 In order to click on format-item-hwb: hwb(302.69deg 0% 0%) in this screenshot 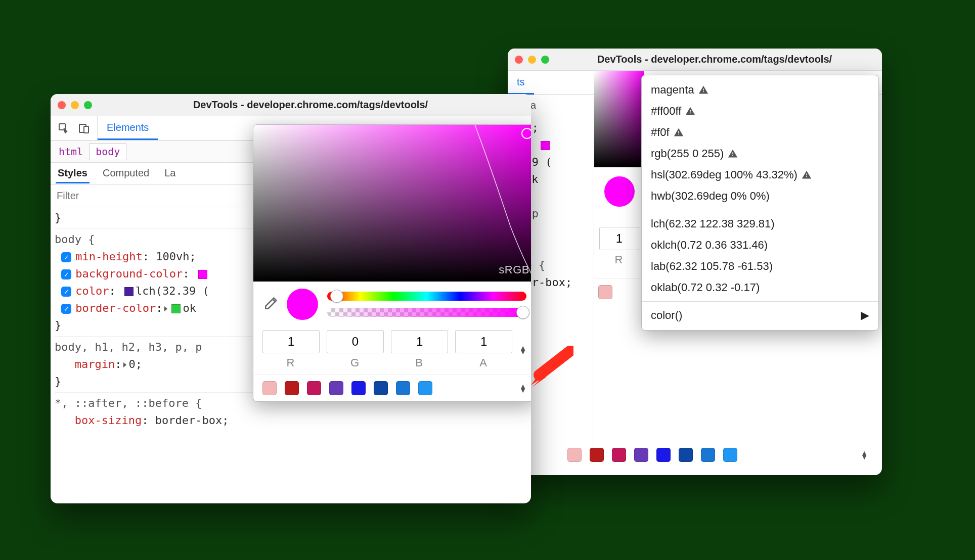, I will do `click(760, 196)`.